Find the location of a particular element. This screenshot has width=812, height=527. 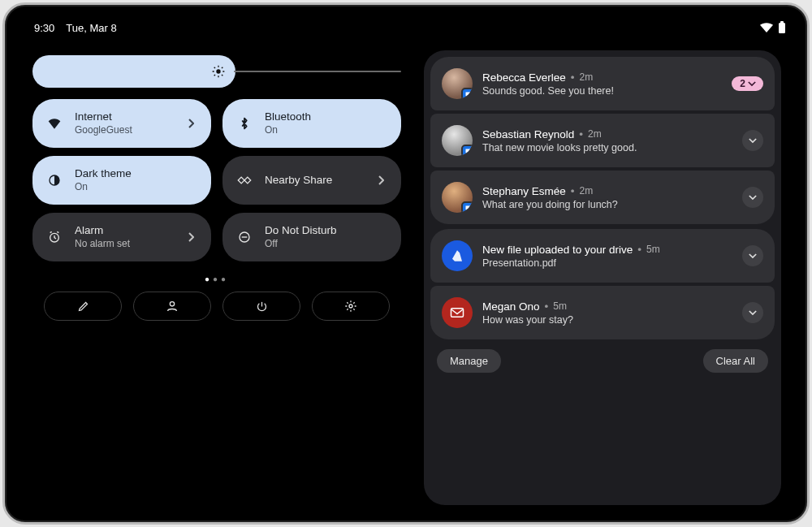

tile-dnd: Do Not DisturbOff is located at coordinates (312, 237).